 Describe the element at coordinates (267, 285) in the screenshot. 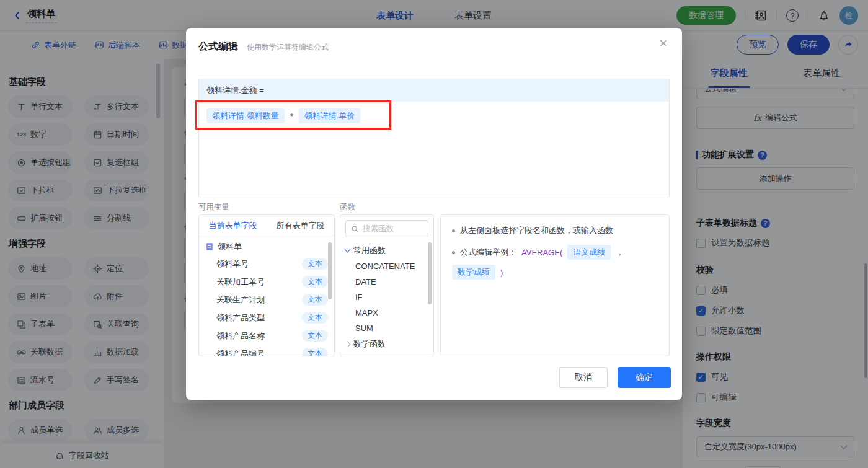

I see `variables-panel: 当前表单字段所有表单字段 领料单 领料单号文本关联加工单号文本关联生产计划文本领…` at that location.